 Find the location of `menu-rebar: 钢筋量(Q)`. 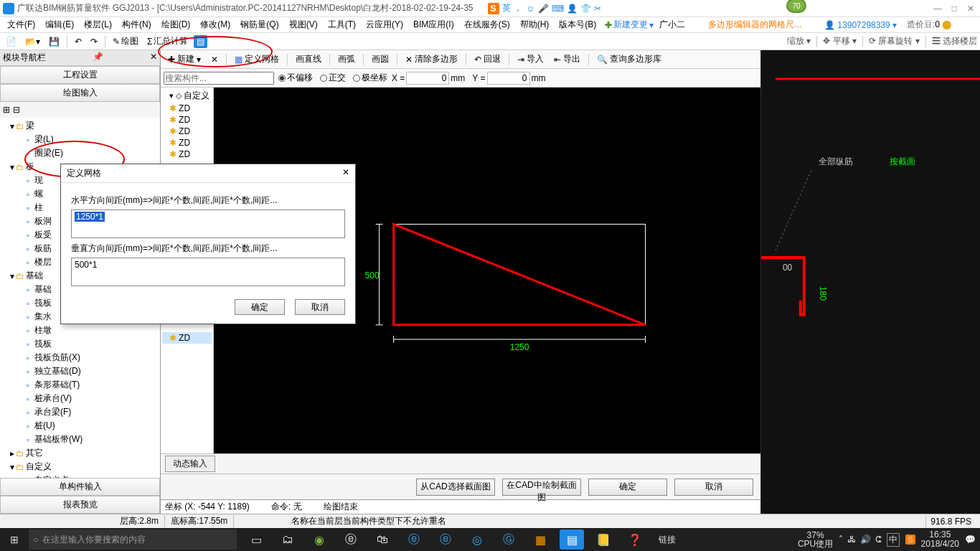

menu-rebar: 钢筋量(Q) is located at coordinates (260, 24).